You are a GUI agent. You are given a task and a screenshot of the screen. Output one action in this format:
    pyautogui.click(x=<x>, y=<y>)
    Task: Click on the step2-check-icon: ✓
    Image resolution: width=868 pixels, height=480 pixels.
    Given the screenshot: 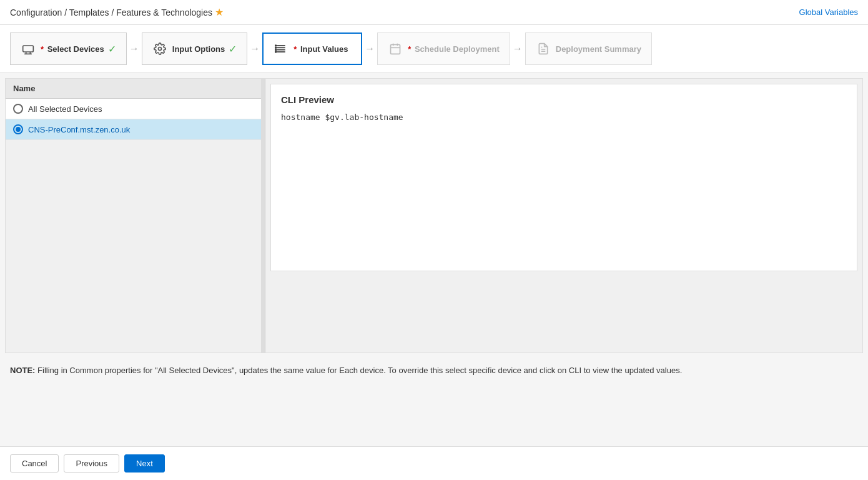 What is the action you would take?
    pyautogui.click(x=232, y=49)
    